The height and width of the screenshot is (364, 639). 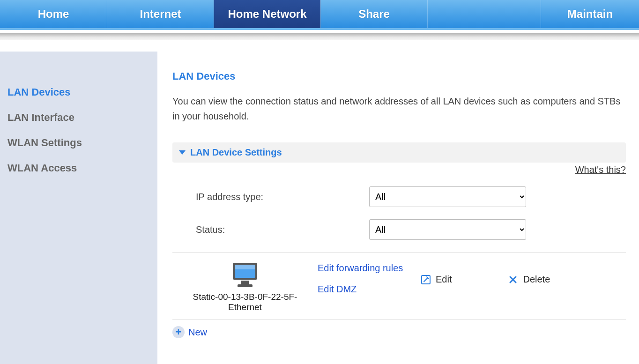 I want to click on nav-internet-label: Internet, so click(x=160, y=14).